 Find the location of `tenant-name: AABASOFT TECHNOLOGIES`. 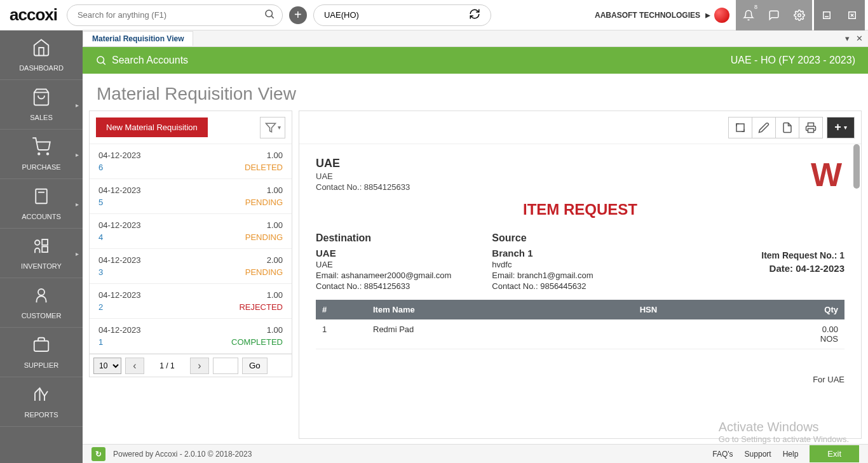

tenant-name: AABASOFT TECHNOLOGIES is located at coordinates (648, 15).